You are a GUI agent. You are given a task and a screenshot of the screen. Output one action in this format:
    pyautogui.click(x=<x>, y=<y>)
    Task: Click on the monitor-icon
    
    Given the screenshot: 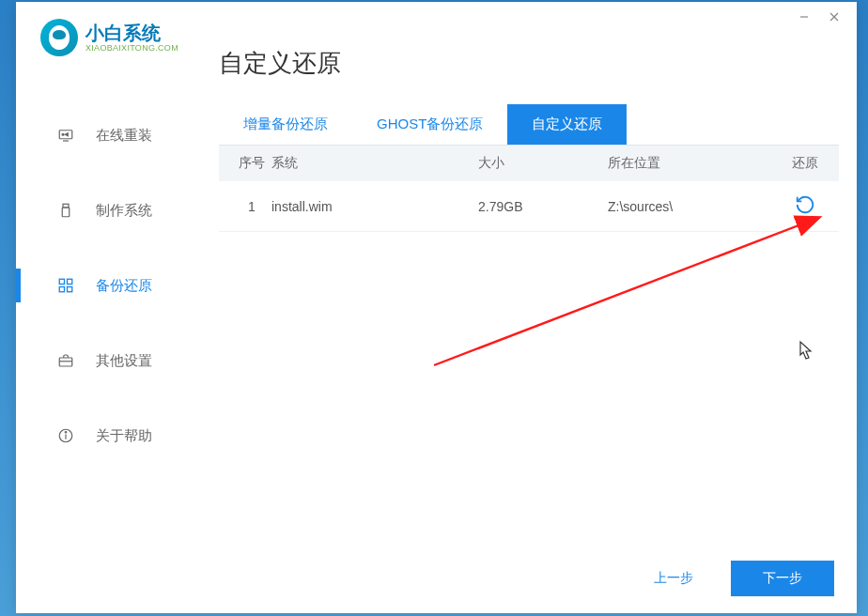 What is the action you would take?
    pyautogui.click(x=66, y=135)
    